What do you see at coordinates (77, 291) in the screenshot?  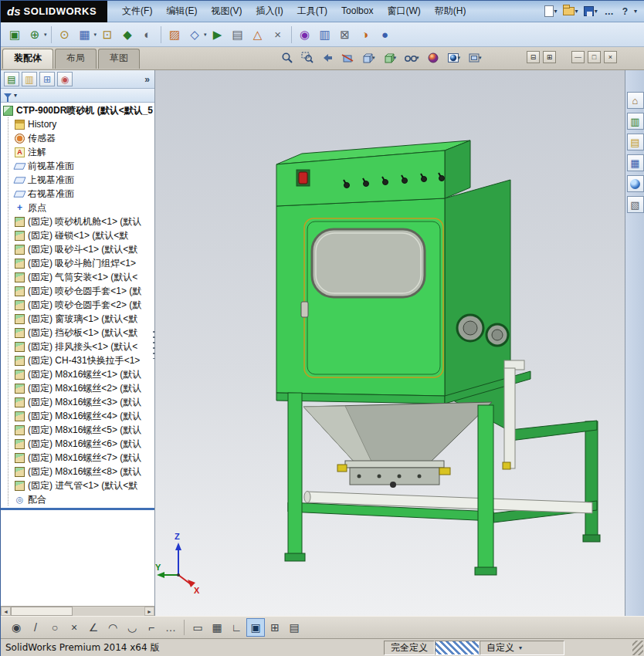 I see `tree-item-component: (固定) 喷砂仓圆手套<1> (默` at bounding box center [77, 291].